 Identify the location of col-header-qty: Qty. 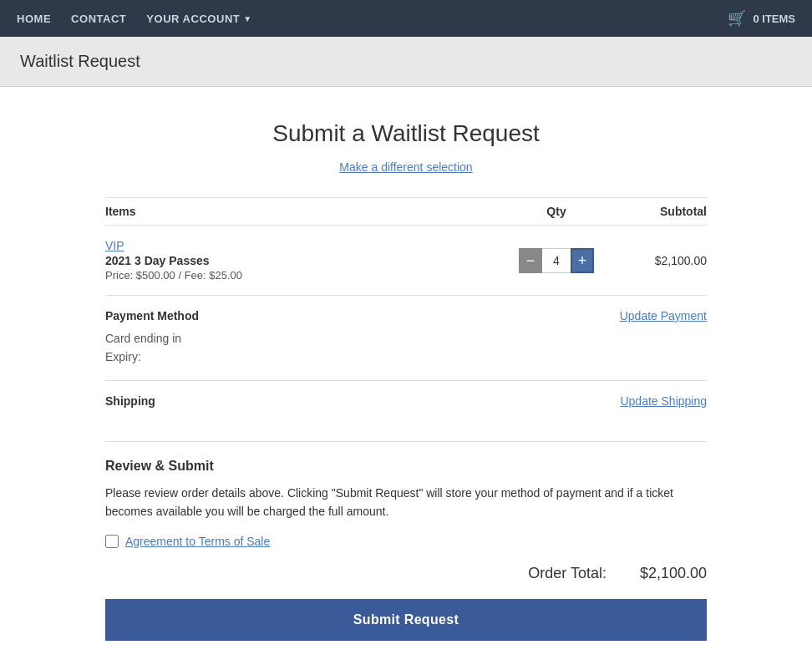
(556, 211).